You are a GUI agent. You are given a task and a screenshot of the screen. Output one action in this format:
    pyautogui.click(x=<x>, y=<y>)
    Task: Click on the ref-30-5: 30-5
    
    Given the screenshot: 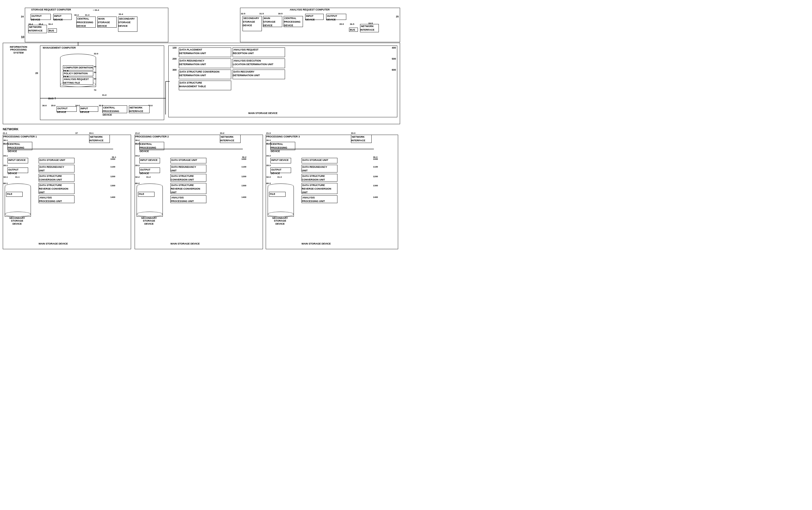 What is the action you would take?
    pyautogui.click(x=281, y=13)
    